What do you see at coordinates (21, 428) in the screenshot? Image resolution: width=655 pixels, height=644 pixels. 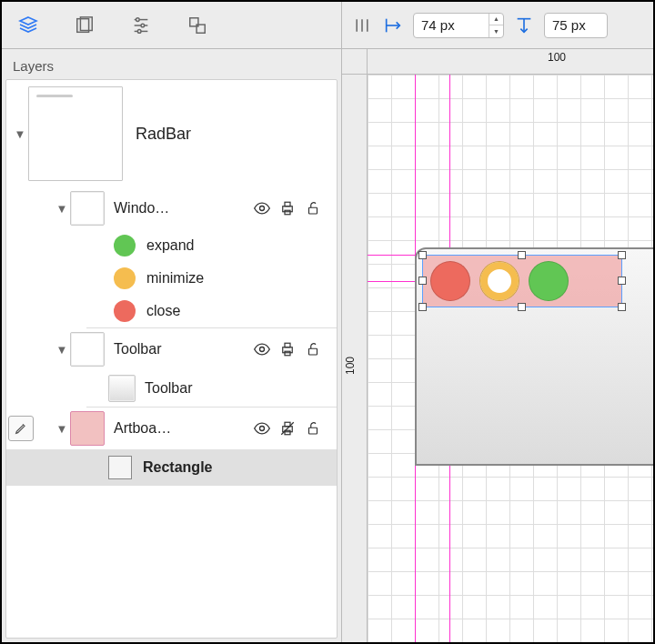 I see `edit-pencil-icon` at bounding box center [21, 428].